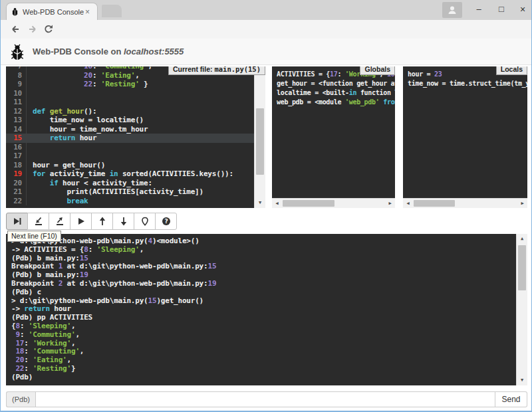 This screenshot has height=412, width=532. What do you see at coordinates (521, 9) in the screenshot?
I see `close-window-button: ×` at bounding box center [521, 9].